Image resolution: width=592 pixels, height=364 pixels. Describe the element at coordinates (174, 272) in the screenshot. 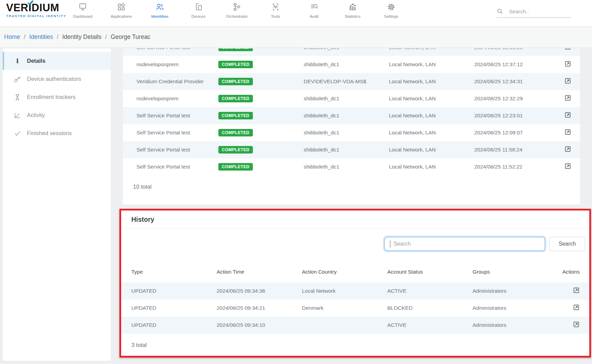

I see `col-type: Type` at that location.